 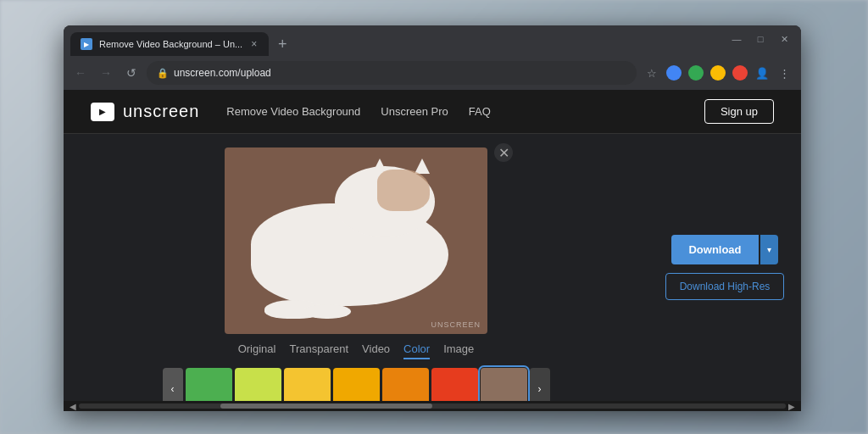 What do you see at coordinates (173, 385) in the screenshot?
I see `swatch-prev-button: ‹` at bounding box center [173, 385].